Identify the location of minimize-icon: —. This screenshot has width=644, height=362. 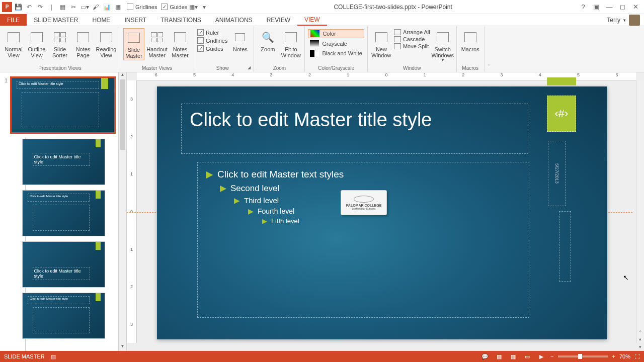
(609, 7).